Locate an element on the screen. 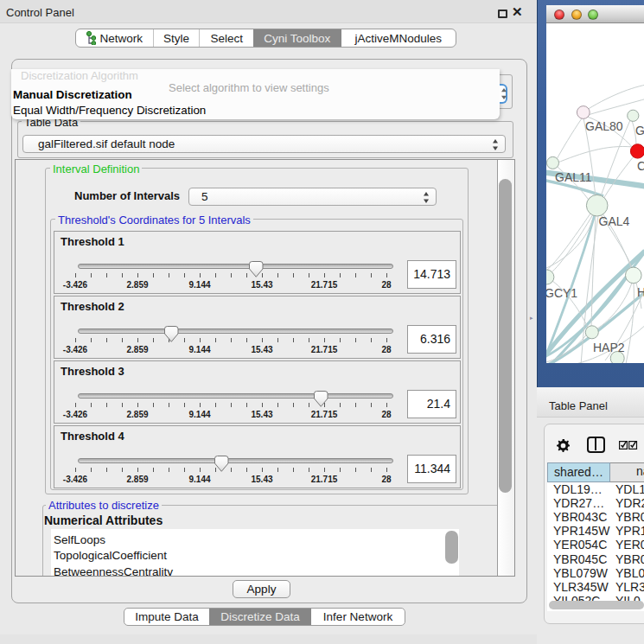 The width and height of the screenshot is (644, 644). svg-text: GAL80 is located at coordinates (604, 126).